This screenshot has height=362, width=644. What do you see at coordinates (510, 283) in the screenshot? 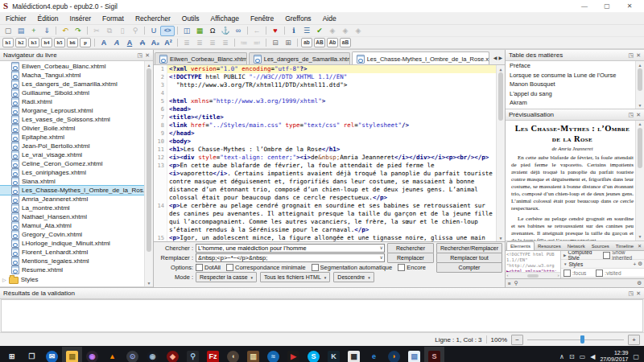
I see `console-icon: ≡` at bounding box center [510, 283].